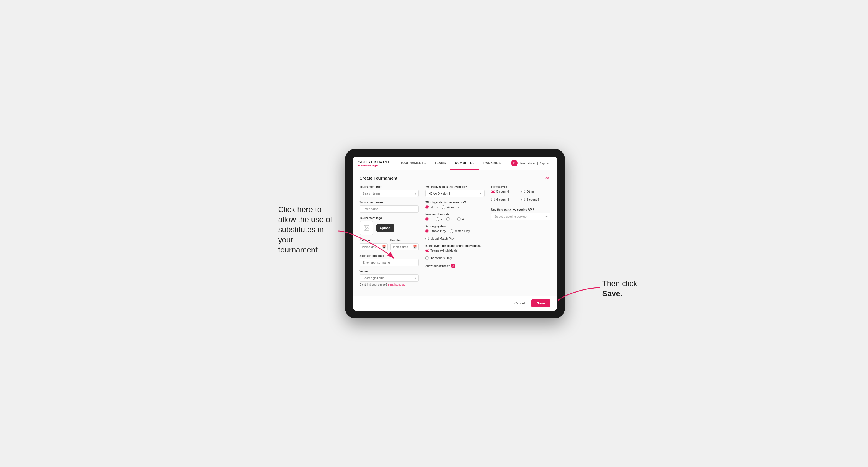 Image resolution: width=868 pixels, height=467 pixels. I want to click on gender-womens: Womens, so click(450, 207).